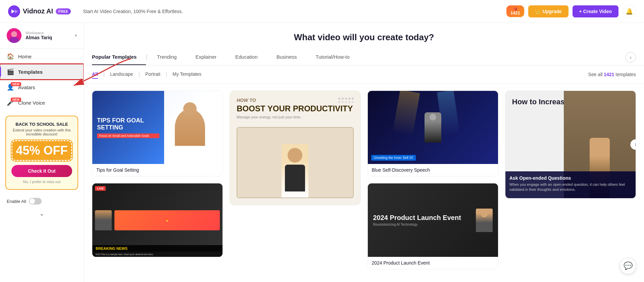 The height and width of the screenshot is (282, 644). Describe the element at coordinates (628, 266) in the screenshot. I see `chat-icon: 💬` at that location.